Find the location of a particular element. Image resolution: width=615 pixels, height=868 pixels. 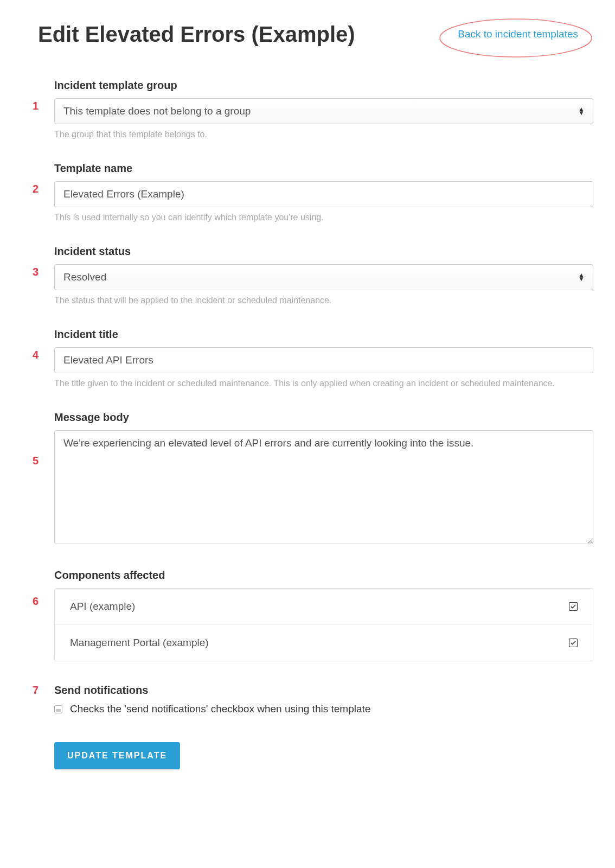

components-label: Components affected is located at coordinates (324, 575).